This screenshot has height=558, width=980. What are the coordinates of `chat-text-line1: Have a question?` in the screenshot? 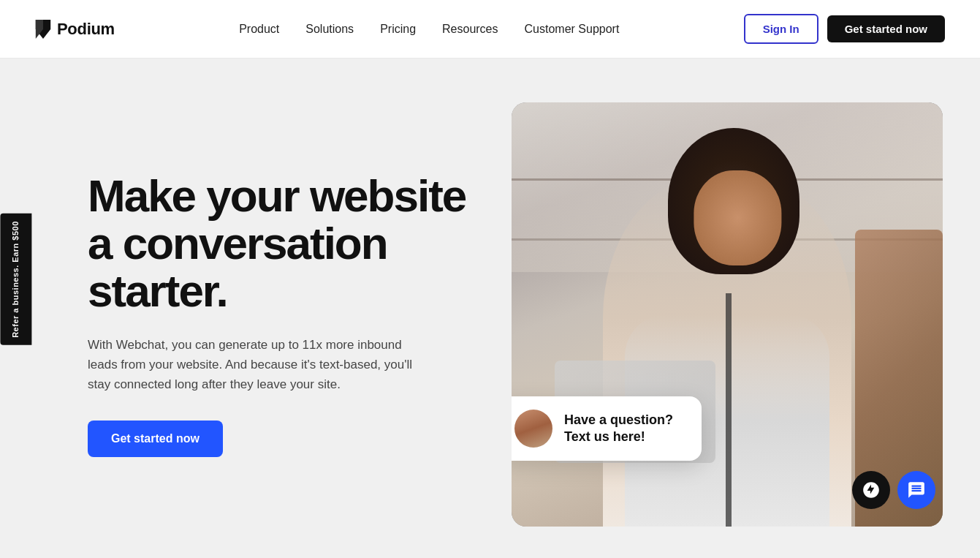 It's located at (618, 420).